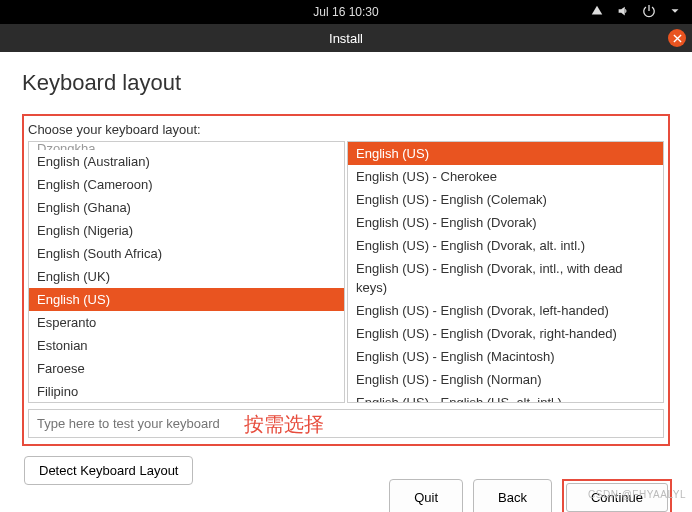  I want to click on list-item: English (US) - English (US, alt. intl.), so click(506, 397).